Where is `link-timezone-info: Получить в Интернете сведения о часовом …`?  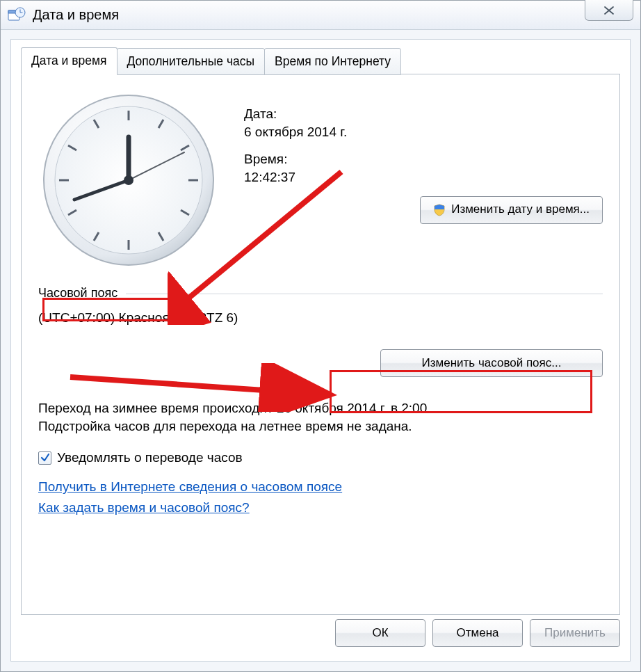
link-timezone-info: Получить в Интернете сведения о часовом … is located at coordinates (190, 487).